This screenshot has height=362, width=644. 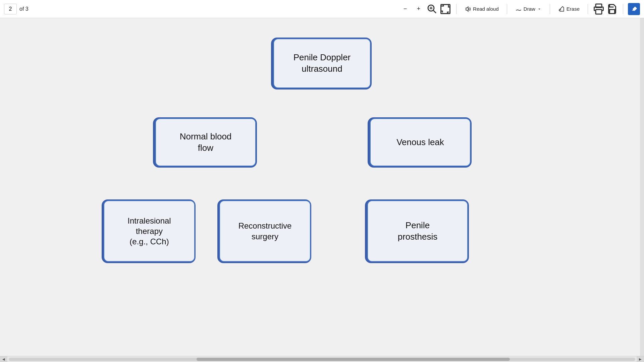 I want to click on scroll-track, so click(x=322, y=359).